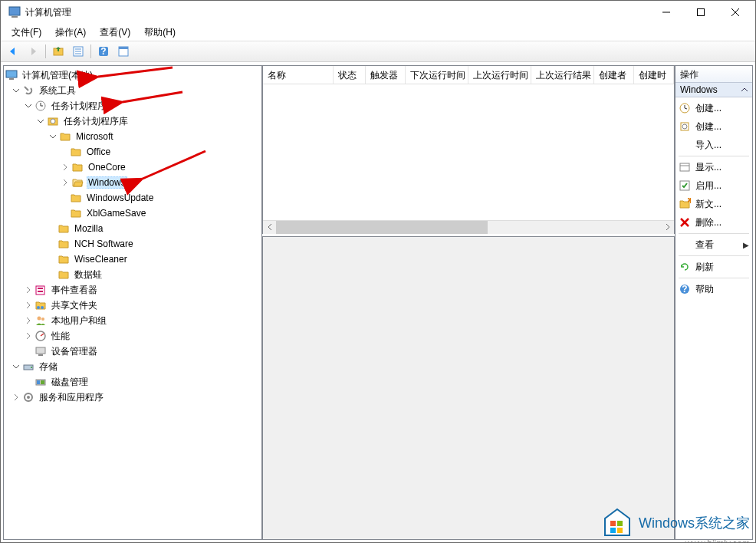  What do you see at coordinates (654, 75) in the screenshot?
I see `column-create-time: 创建时` at bounding box center [654, 75].